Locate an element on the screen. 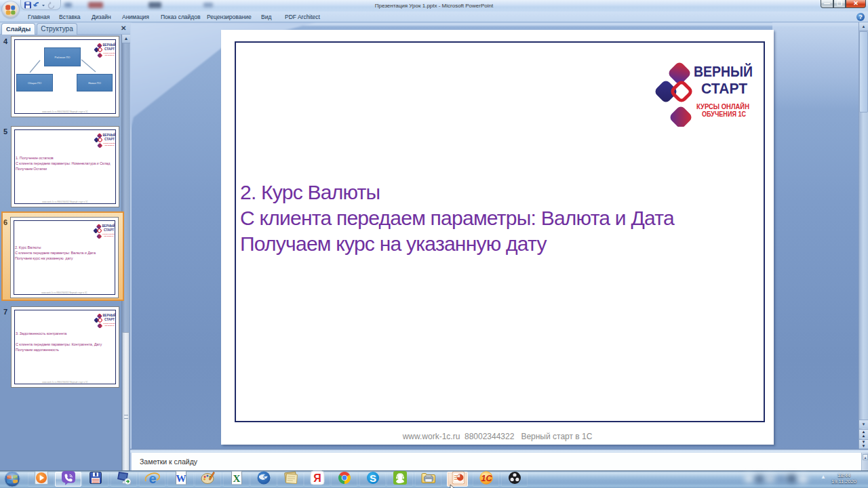  svg-text: X is located at coordinates (236, 479).